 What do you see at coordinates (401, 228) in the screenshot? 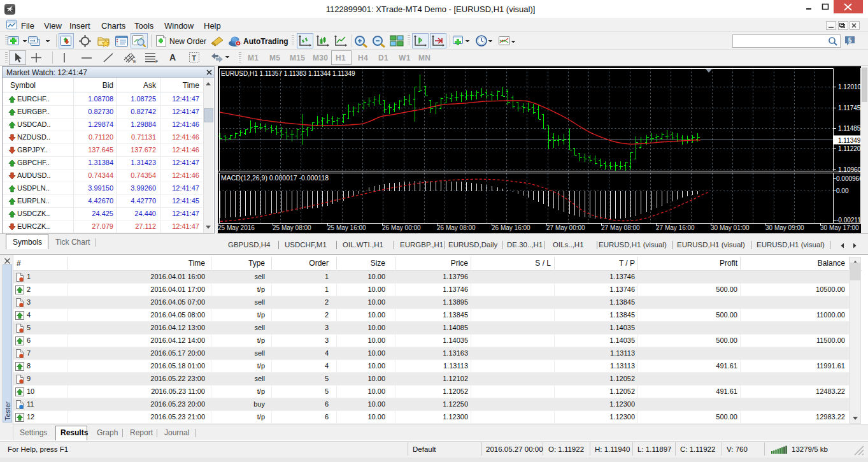
I see `svg-text: 26 May 00:00` at bounding box center [401, 228].